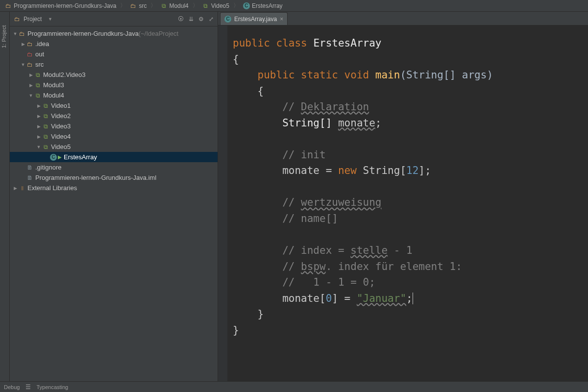 The width and height of the screenshot is (588, 392). Describe the element at coordinates (114, 116) in the screenshot. I see `tree-node: ⧉Video2` at that location.